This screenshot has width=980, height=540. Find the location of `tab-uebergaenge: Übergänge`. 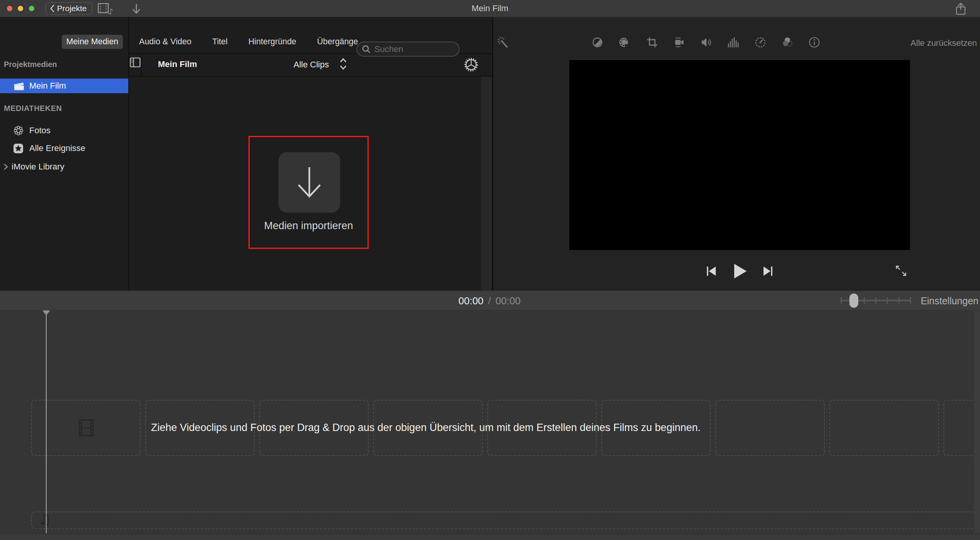

tab-uebergaenge: Übergänge is located at coordinates (337, 42).